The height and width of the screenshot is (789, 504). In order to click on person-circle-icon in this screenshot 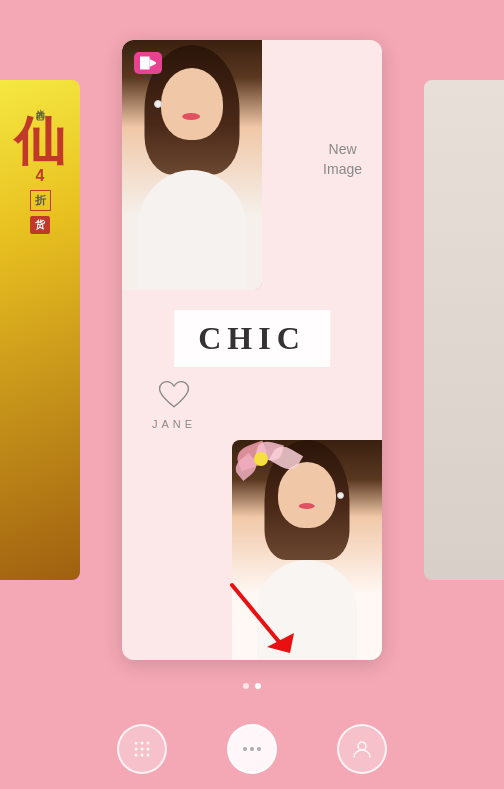, I will do `click(362, 749)`.